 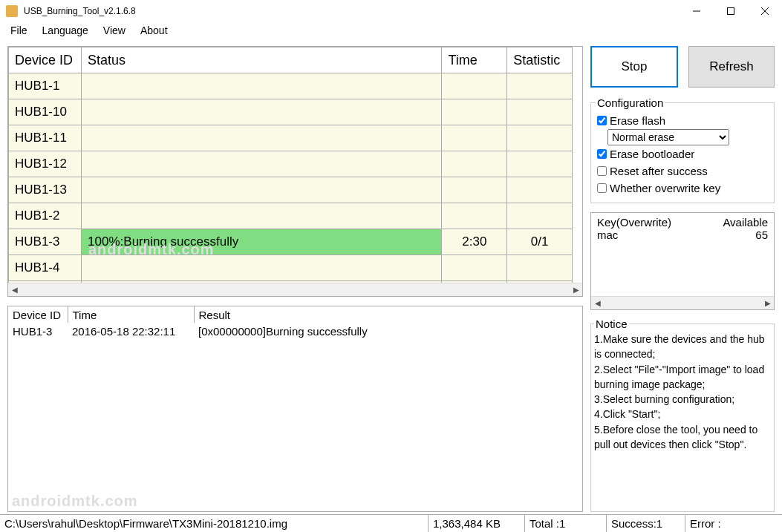 What do you see at coordinates (291, 217) in the screenshot?
I see `table-row: HUB1-2` at bounding box center [291, 217].